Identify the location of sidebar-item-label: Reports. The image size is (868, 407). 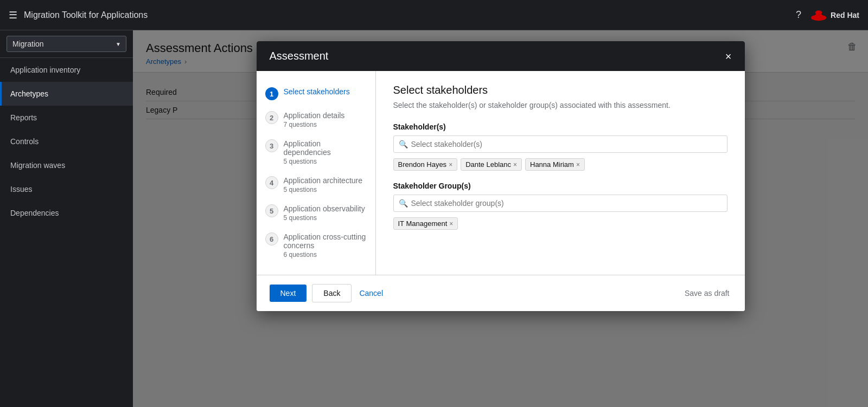
(24, 118).